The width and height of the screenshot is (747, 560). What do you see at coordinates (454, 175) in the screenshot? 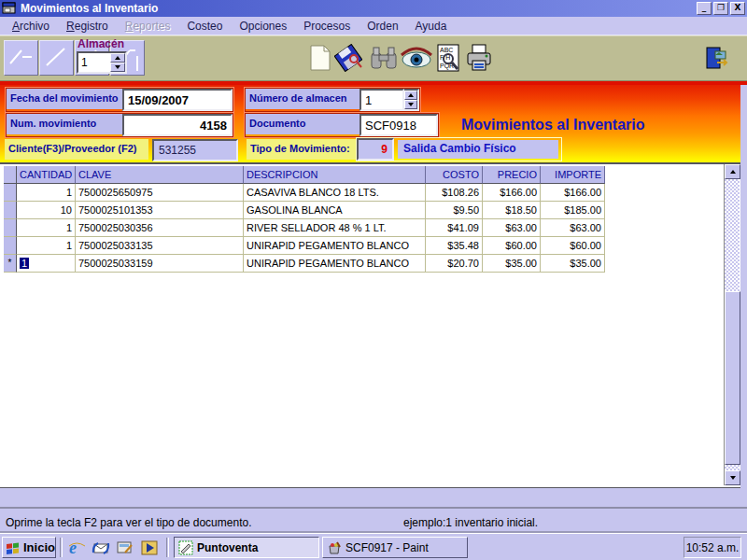
I see `col-costo: COSTO` at bounding box center [454, 175].